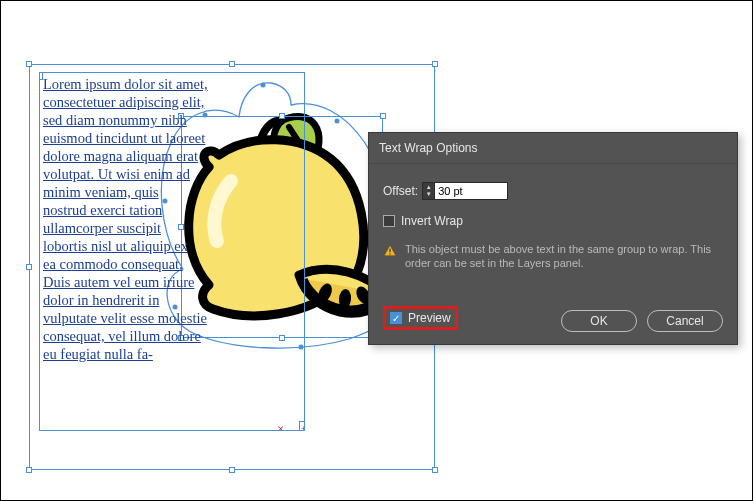 The width and height of the screenshot is (753, 501). What do you see at coordinates (253, 215) in the screenshot?
I see `wrap-shape-float` at bounding box center [253, 215].